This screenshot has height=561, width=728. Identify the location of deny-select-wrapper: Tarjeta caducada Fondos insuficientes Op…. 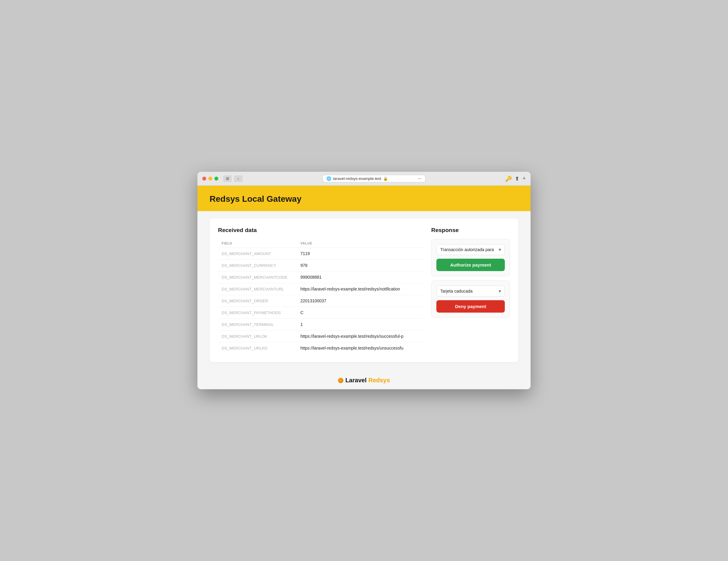
(471, 291).